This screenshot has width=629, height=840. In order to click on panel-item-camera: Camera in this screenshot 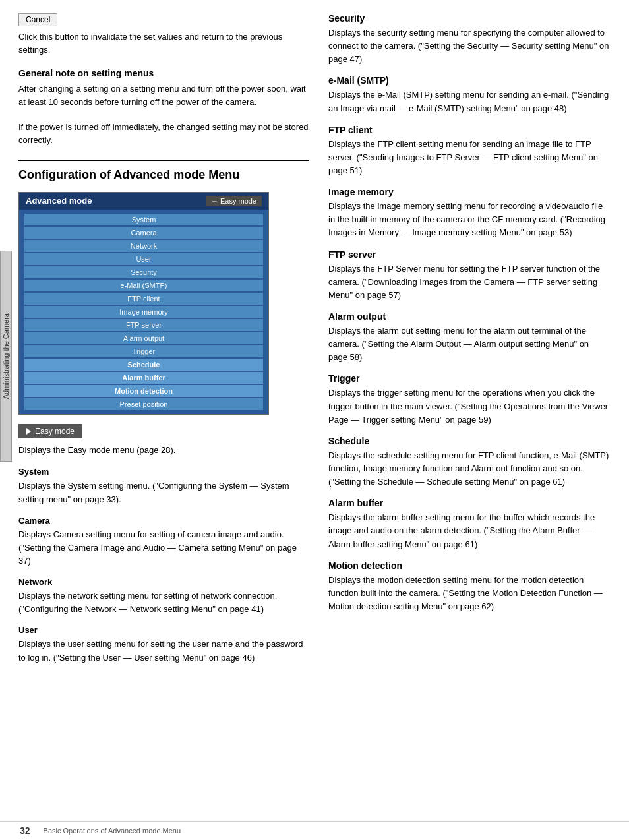, I will do `click(144, 233)`.